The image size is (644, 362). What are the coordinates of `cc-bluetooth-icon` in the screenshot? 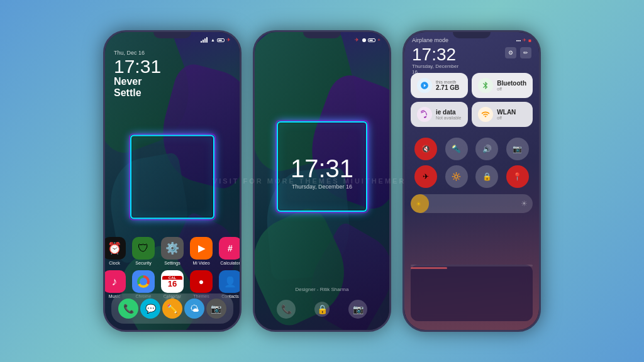 It's located at (486, 85).